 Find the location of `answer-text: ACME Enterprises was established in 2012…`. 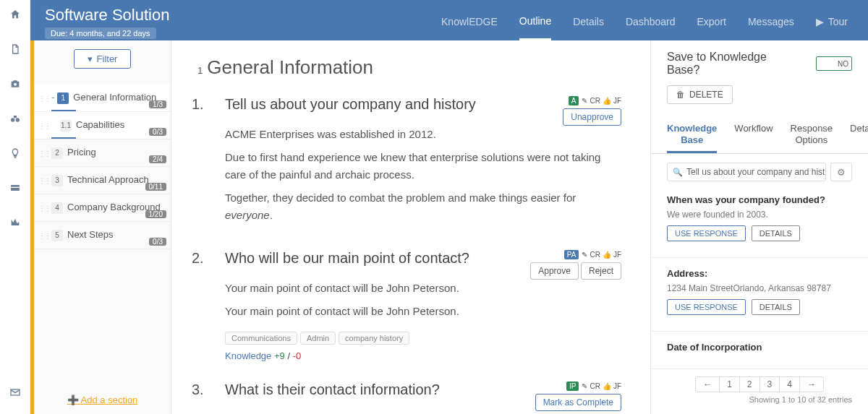

answer-text: ACME Enterprises was established in 2012… is located at coordinates (423, 134).